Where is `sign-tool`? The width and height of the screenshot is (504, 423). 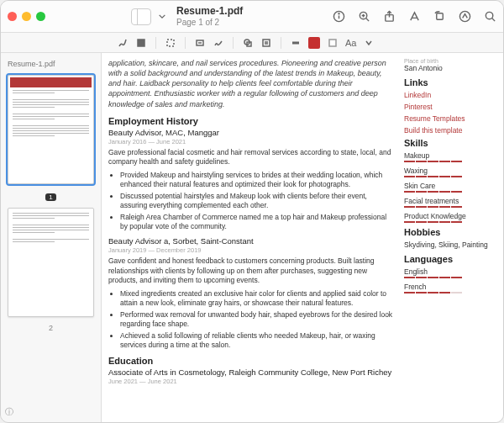 sign-tool is located at coordinates (218, 43).